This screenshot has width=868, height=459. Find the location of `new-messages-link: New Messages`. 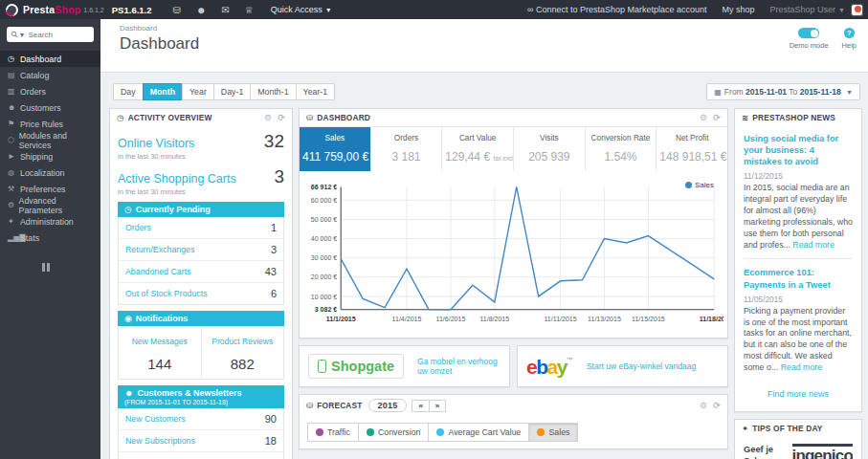

new-messages-link: New Messages is located at coordinates (160, 341).